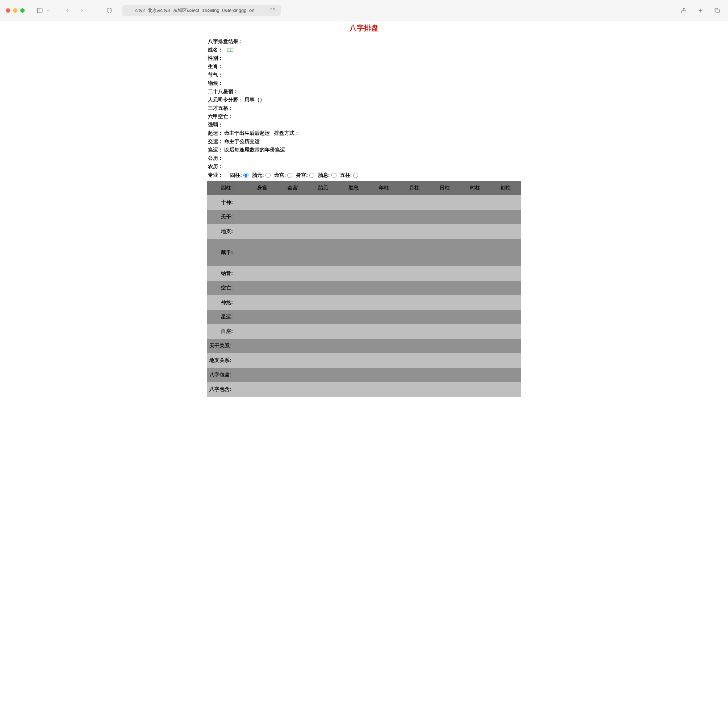 The image size is (728, 705). What do you see at coordinates (701, 10) in the screenshot?
I see `new-tab-button` at bounding box center [701, 10].